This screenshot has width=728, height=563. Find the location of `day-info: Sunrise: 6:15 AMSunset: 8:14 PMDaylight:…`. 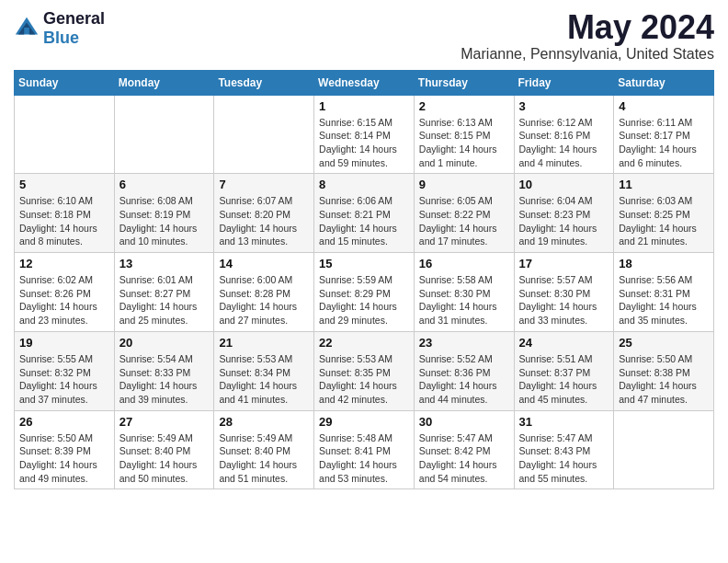

day-info: Sunrise: 6:15 AMSunset: 8:14 PMDaylight:… is located at coordinates (364, 144).